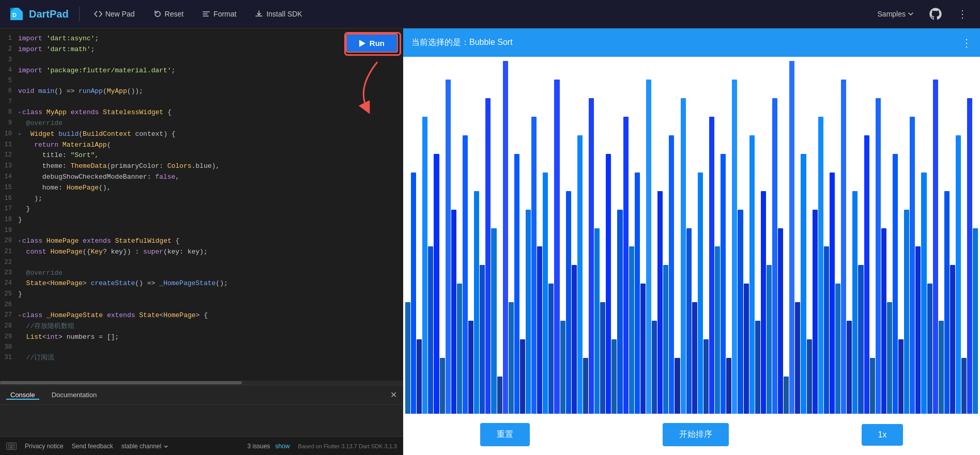  What do you see at coordinates (9, 199) in the screenshot?
I see `line-number: 16` at bounding box center [9, 199].